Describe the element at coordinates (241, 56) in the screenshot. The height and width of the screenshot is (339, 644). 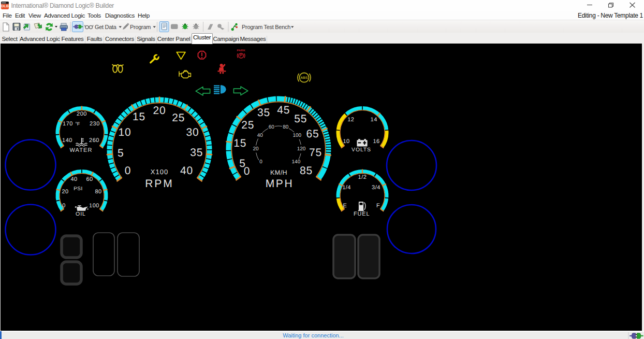
I see `svg-text: P` at that location.